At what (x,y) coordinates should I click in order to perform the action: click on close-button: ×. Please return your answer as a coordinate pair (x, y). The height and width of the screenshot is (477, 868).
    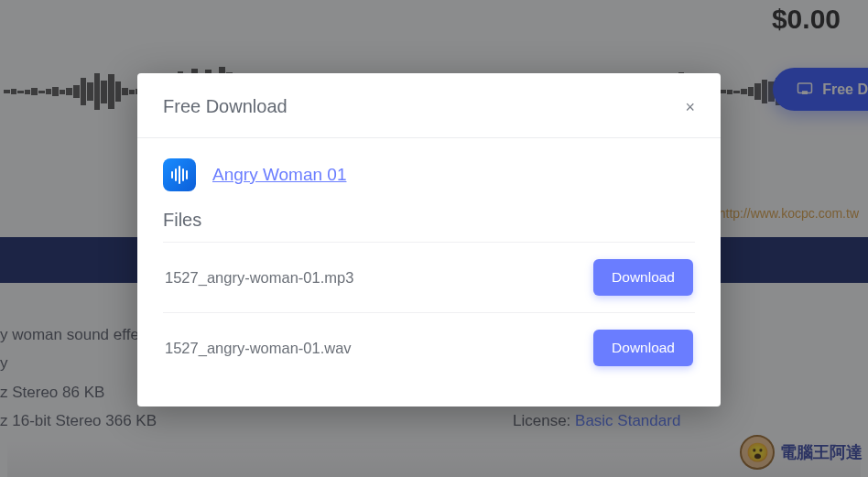
    Looking at the image, I should click on (690, 107).